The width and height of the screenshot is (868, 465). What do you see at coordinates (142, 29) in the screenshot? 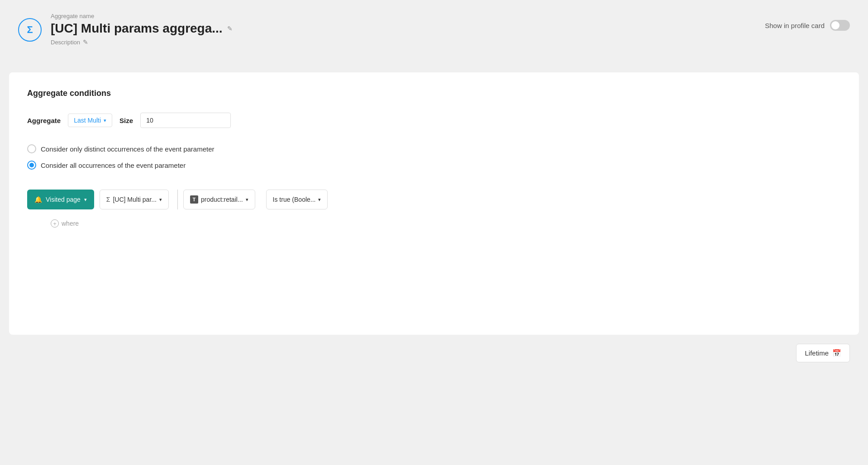
I see `header-info: Aggregate name [UC] Multi params aggrega…` at bounding box center [142, 29].